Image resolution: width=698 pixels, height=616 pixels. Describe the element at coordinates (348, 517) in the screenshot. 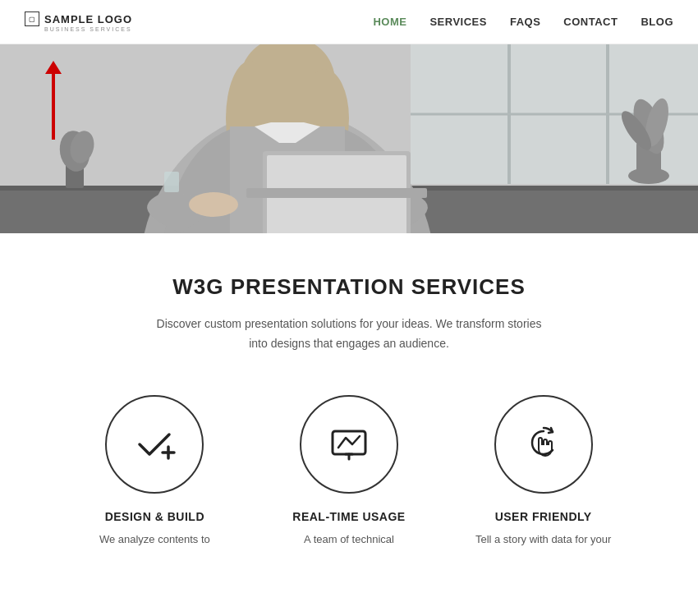

I see `real-time-title: REAL-TIME USAGE` at that location.